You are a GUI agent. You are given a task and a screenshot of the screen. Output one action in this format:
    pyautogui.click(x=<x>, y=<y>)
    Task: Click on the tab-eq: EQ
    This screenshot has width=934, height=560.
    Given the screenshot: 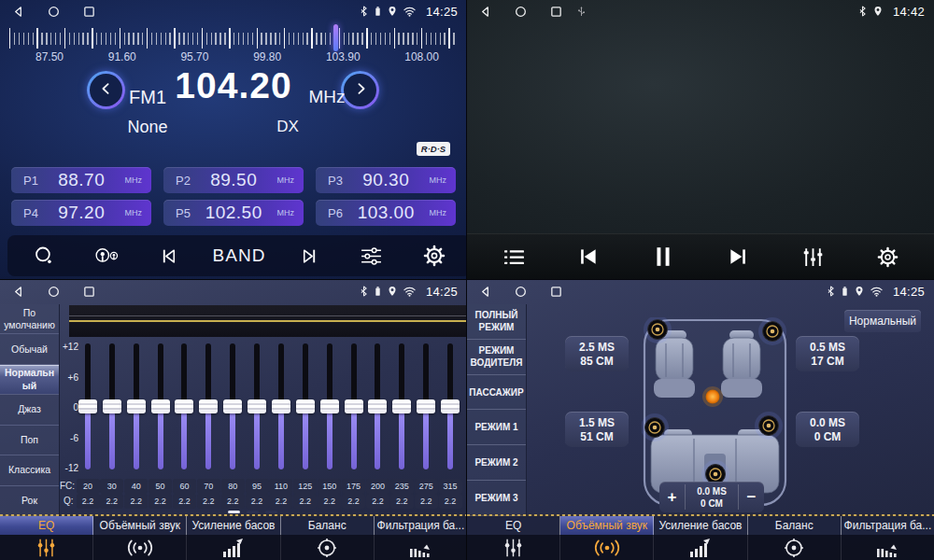 What is the action you would take?
    pyautogui.click(x=47, y=525)
    